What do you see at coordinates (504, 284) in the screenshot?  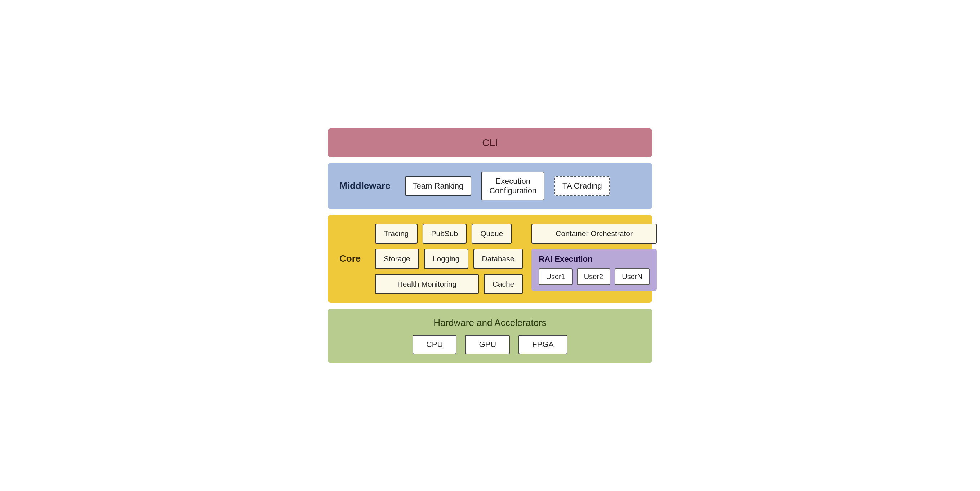 I see `cache-label: Cache` at bounding box center [504, 284].